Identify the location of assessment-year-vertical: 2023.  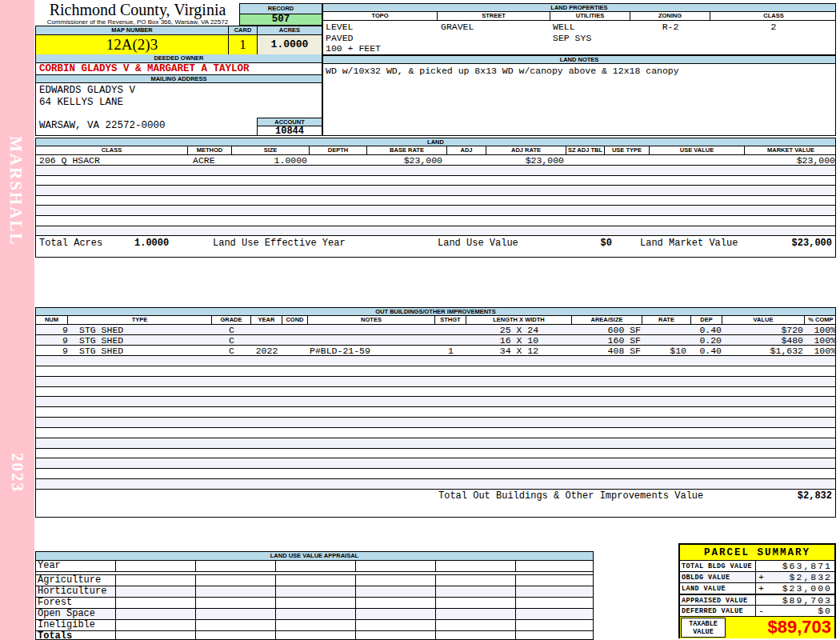
(18, 473).